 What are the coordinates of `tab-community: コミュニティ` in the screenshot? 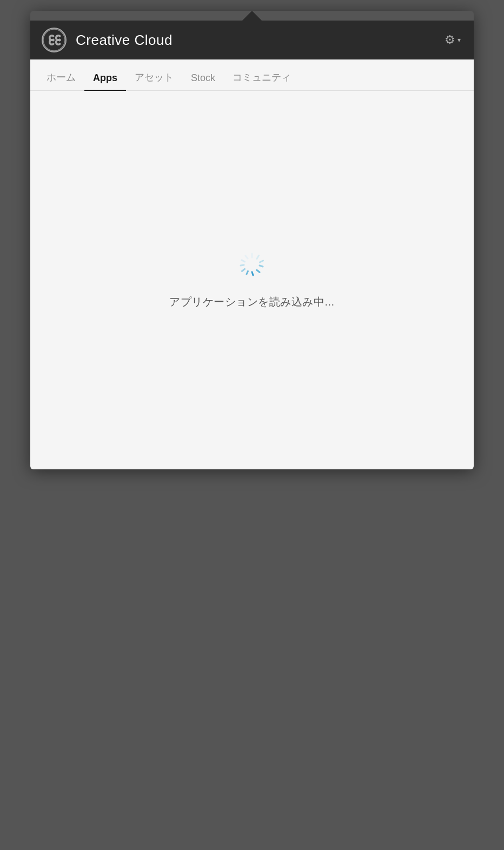 It's located at (262, 81).